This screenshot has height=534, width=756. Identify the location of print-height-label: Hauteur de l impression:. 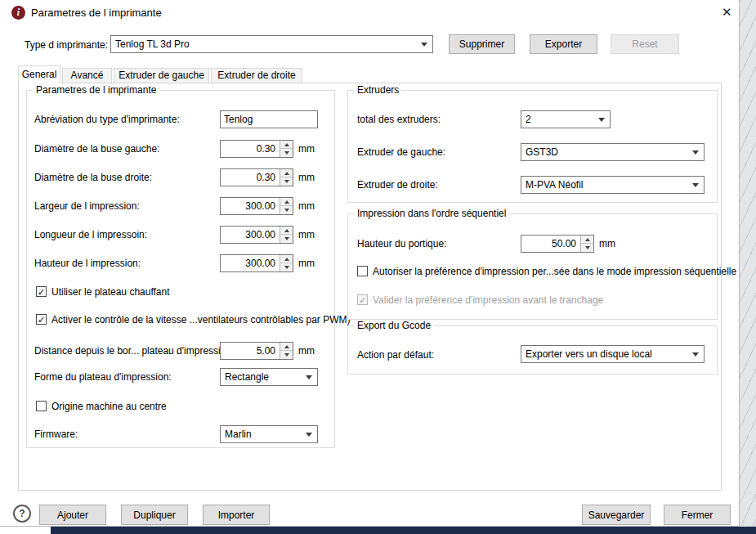
(87, 263).